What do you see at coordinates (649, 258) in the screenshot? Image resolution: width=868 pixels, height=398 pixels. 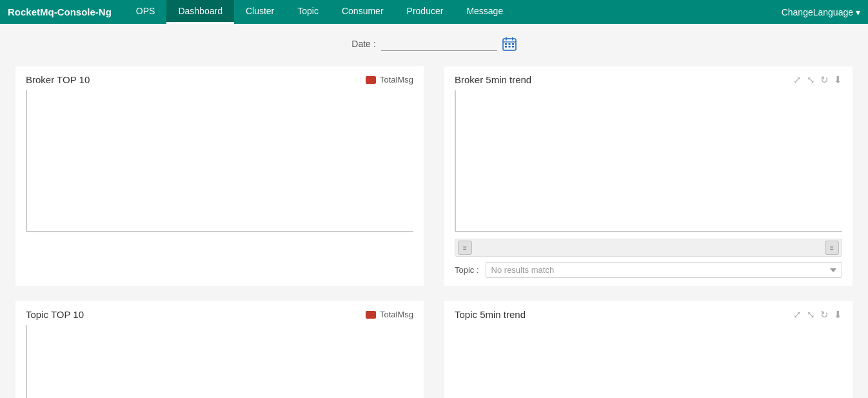 I see `trend-controls: ≡ ≡ Topic : No results match` at bounding box center [649, 258].